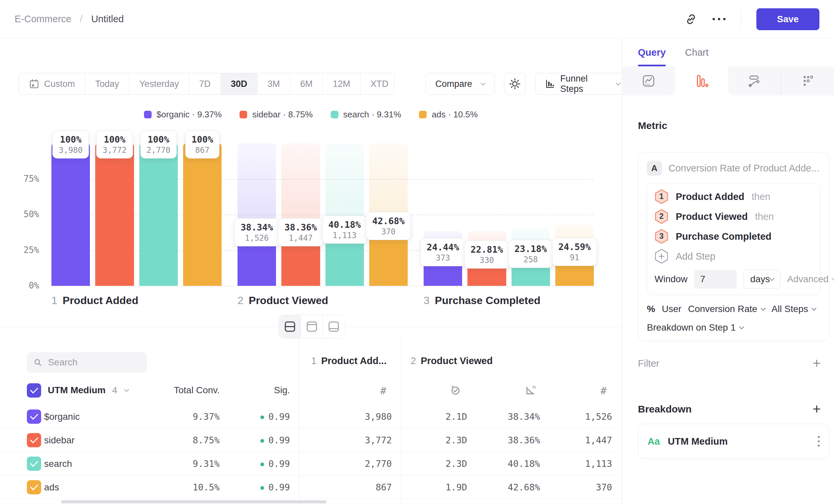  I want to click on cell-time: 1.9D, so click(439, 487).